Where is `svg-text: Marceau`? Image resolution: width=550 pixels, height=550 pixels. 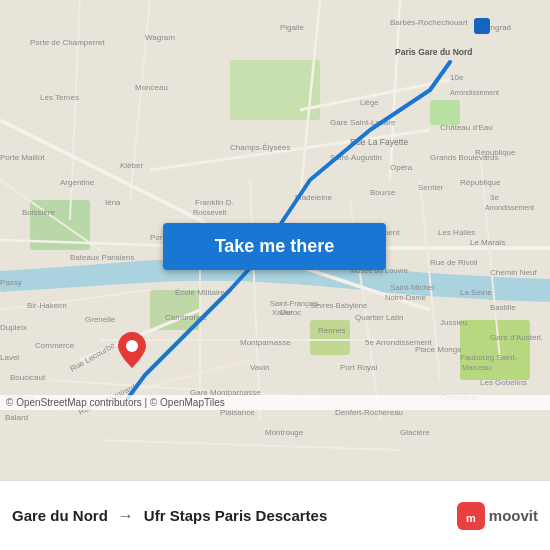 svg-text: Marceau is located at coordinates (476, 368).